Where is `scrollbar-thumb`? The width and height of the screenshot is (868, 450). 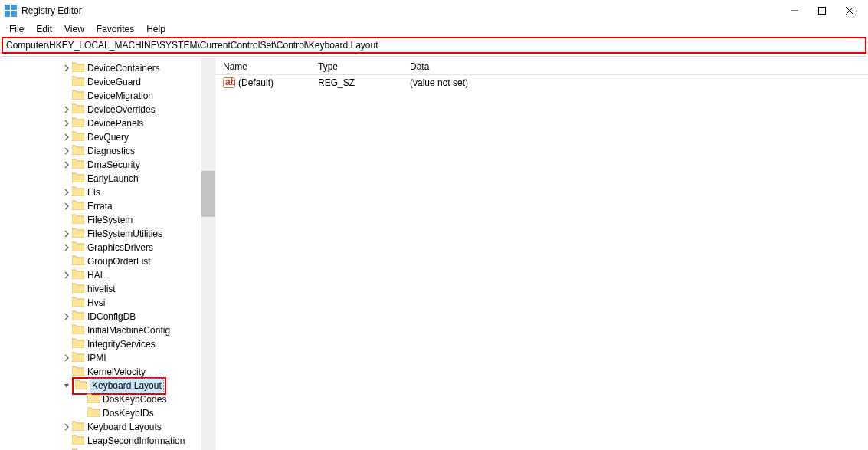 scrollbar-thumb is located at coordinates (208, 194).